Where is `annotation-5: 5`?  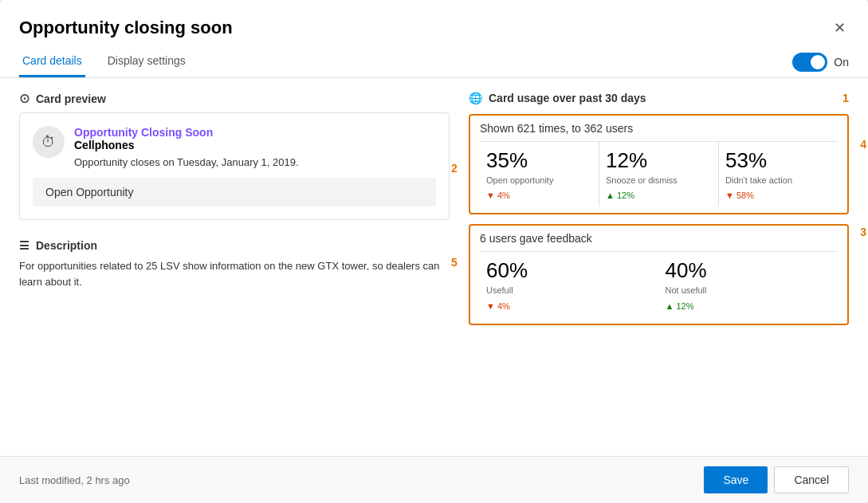
annotation-5: 5 is located at coordinates (454, 262).